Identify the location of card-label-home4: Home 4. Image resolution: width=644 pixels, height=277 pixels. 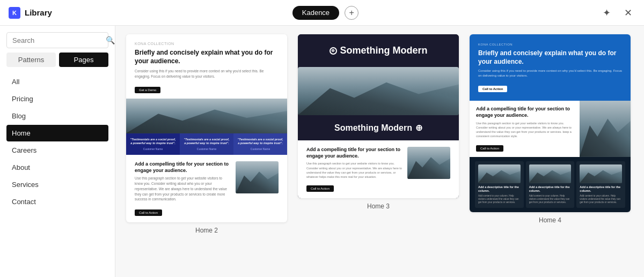
(550, 220).